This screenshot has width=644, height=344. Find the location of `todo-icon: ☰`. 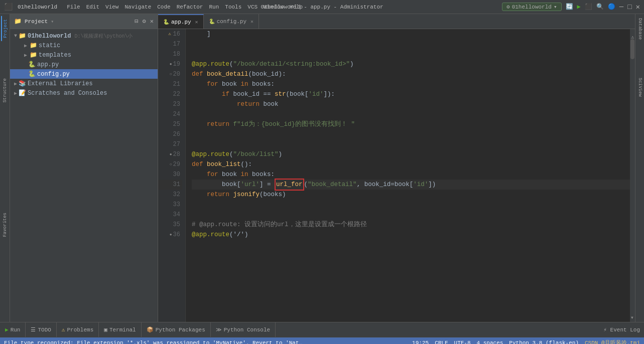

todo-icon: ☰ is located at coordinates (33, 330).